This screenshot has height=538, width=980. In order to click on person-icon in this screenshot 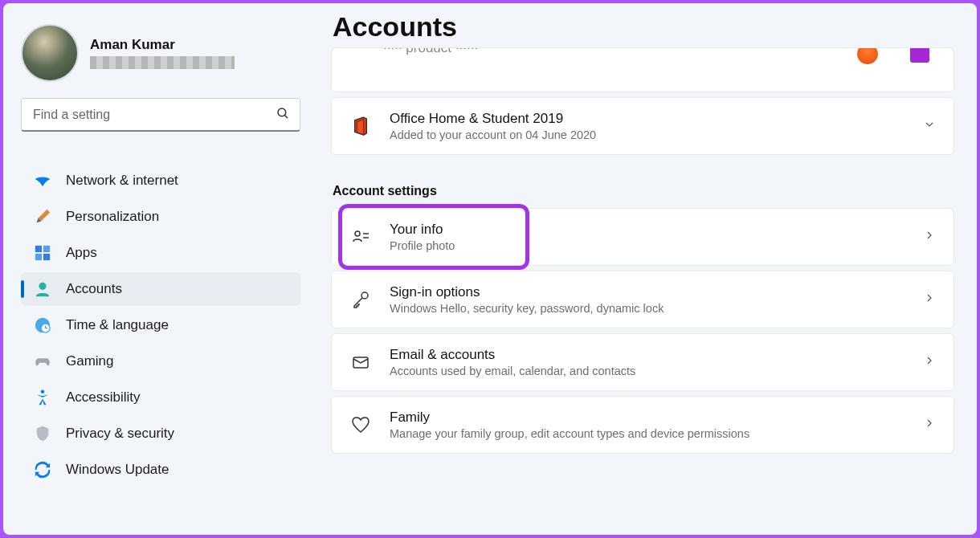, I will do `click(43, 289)`.